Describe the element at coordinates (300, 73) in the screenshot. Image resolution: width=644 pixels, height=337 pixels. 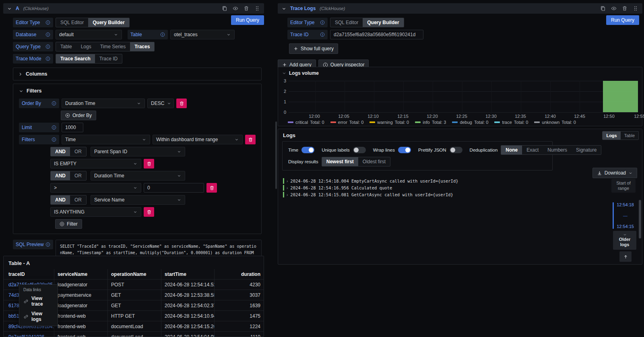
I see `logs-volume-header: Logs volume` at that location.